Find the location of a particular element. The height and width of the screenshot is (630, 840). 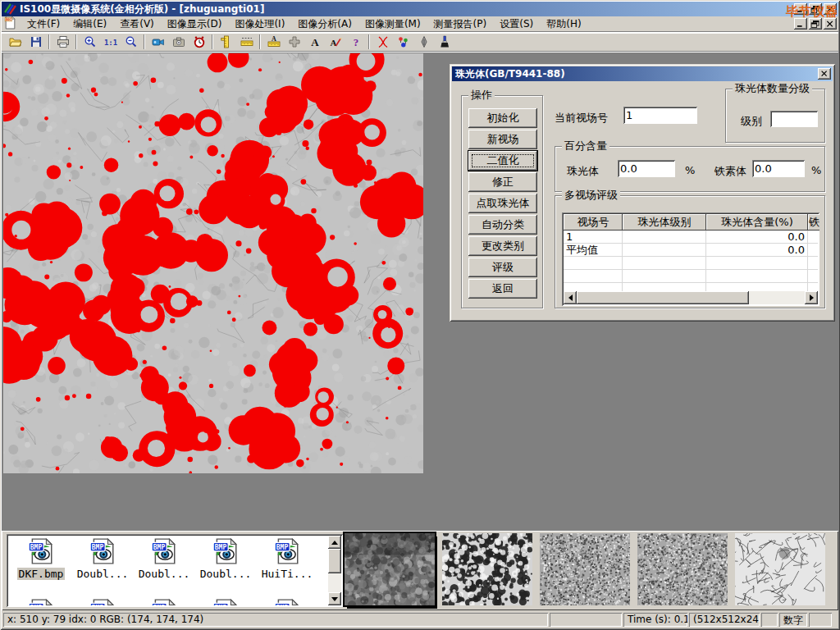

current-field-input is located at coordinates (660, 115).